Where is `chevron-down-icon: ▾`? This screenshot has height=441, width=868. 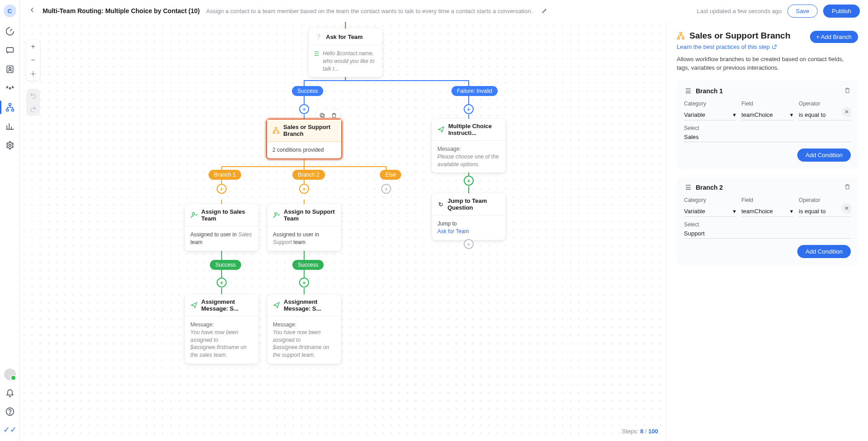 chevron-down-icon: ▾ is located at coordinates (791, 211).